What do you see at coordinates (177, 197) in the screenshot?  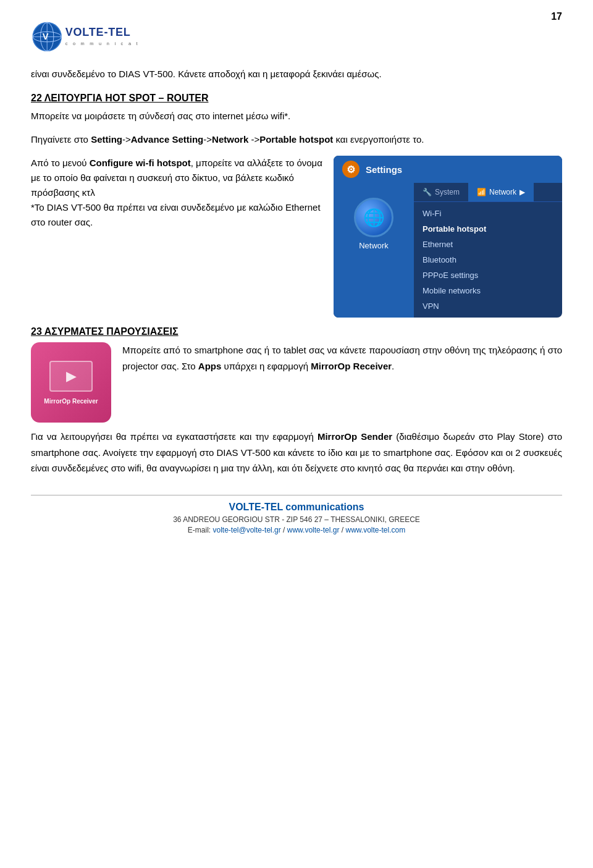 I see `section22-text: Από το μενού Configure wi-fi hotspot, μπ…` at bounding box center [177, 197].